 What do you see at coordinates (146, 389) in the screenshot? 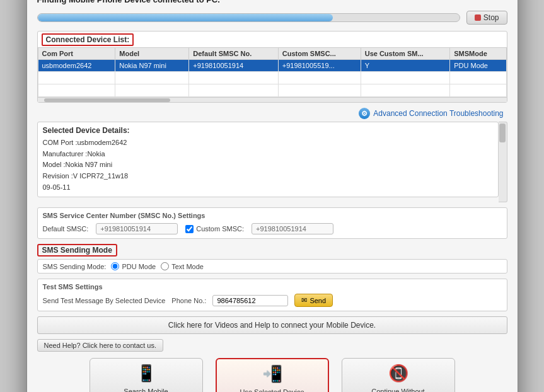
I see `search-again-label: Search Mobile Device Again` at bounding box center [146, 389].